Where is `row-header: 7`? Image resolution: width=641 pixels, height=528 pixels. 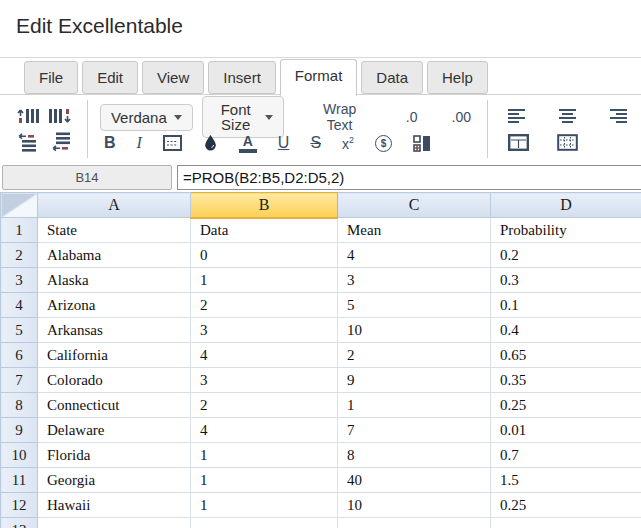
row-header: 7 is located at coordinates (20, 380).